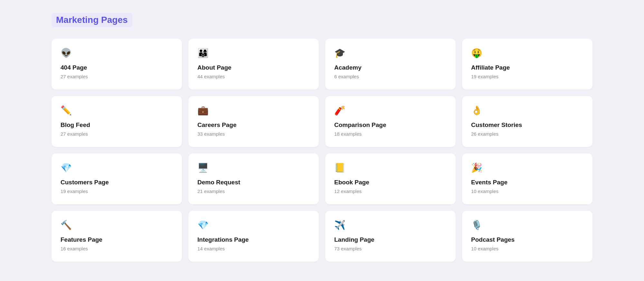  What do you see at coordinates (390, 179) in the screenshot?
I see `card-ebook-page: 📒Ebook Page12 examples` at bounding box center [390, 179].